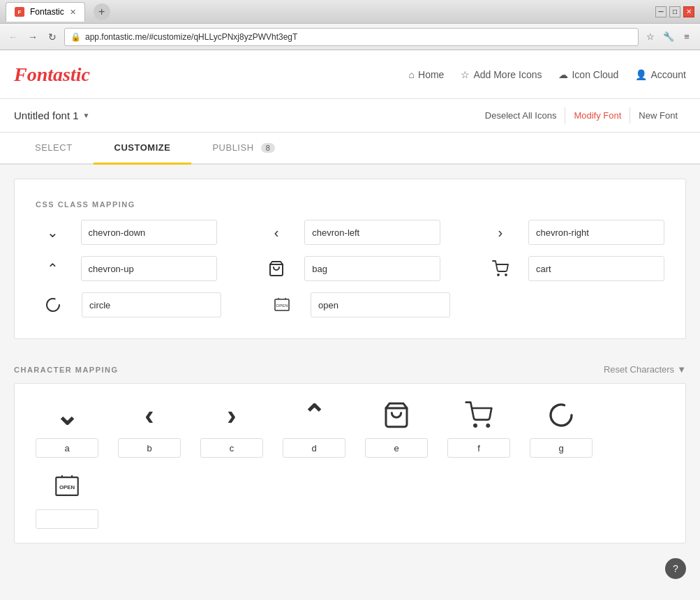  Describe the element at coordinates (431, 75) in the screenshot. I see `nav-home-label: Home` at that location.